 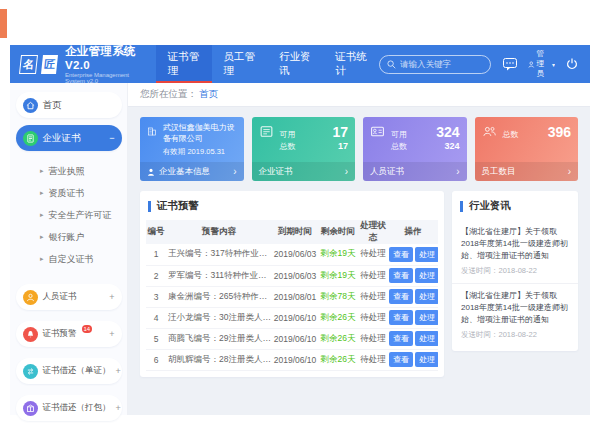 I want to click on table-row: 6 胡凯辉编号：28注册类人… 2019/06/10 剩余26天 待处理 查看处…, so click(x=292, y=360).